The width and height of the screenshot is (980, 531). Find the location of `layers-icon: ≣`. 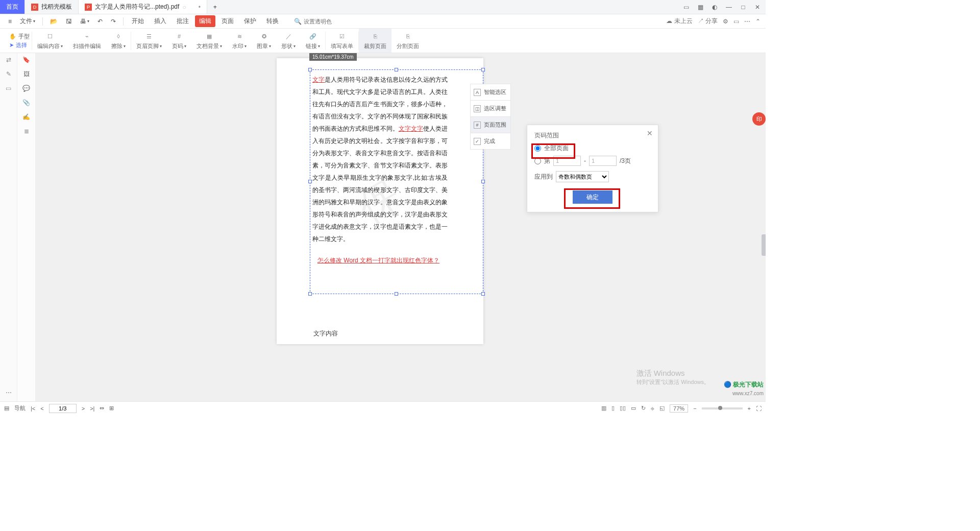

layers-icon: ≣ is located at coordinates (27, 131).